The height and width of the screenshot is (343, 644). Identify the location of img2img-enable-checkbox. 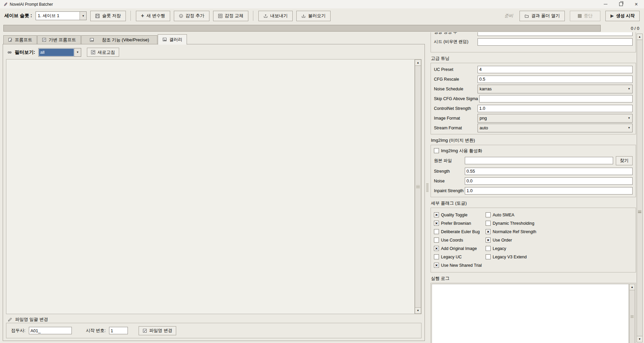
(436, 151).